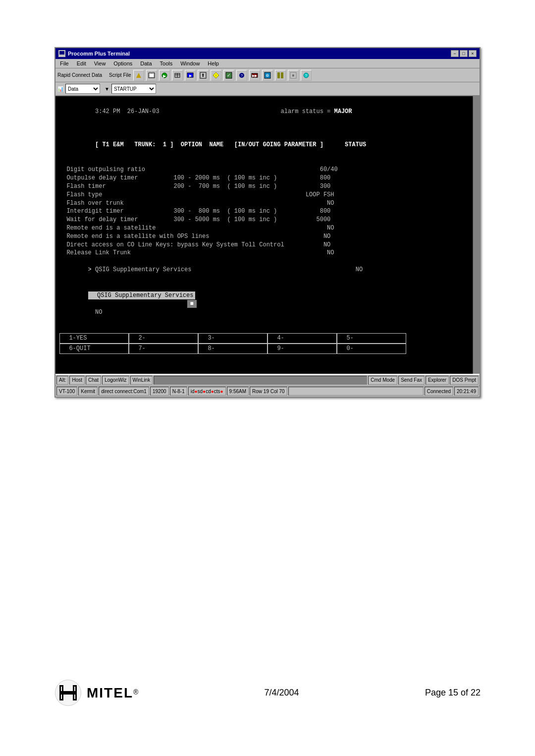 The height and width of the screenshot is (756, 535). Describe the element at coordinates (115, 380) in the screenshot. I see `logonwiz-button: LogonWiz` at that location.